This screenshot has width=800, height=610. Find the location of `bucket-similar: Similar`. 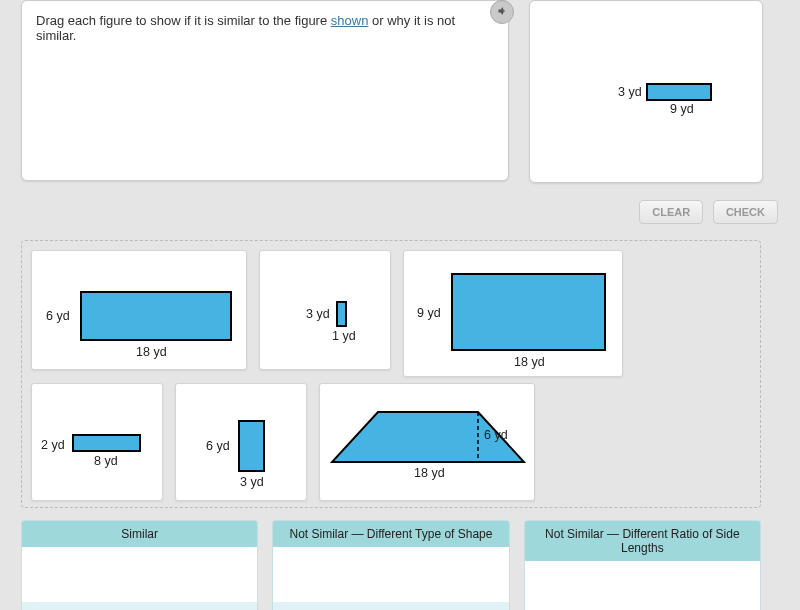

bucket-similar: Similar is located at coordinates (140, 565).